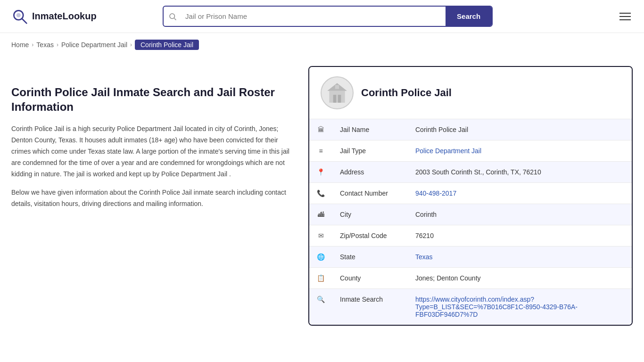  I want to click on row-icon: ≡, so click(321, 151).